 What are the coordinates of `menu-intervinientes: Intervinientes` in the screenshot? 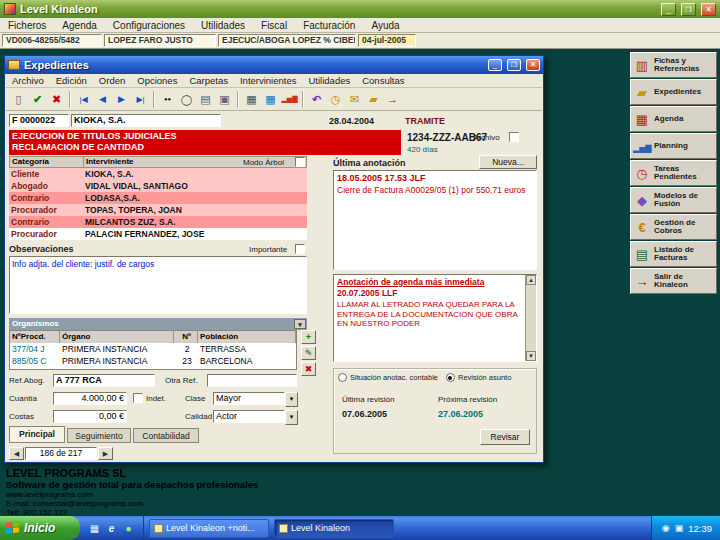 It's located at (268, 80).